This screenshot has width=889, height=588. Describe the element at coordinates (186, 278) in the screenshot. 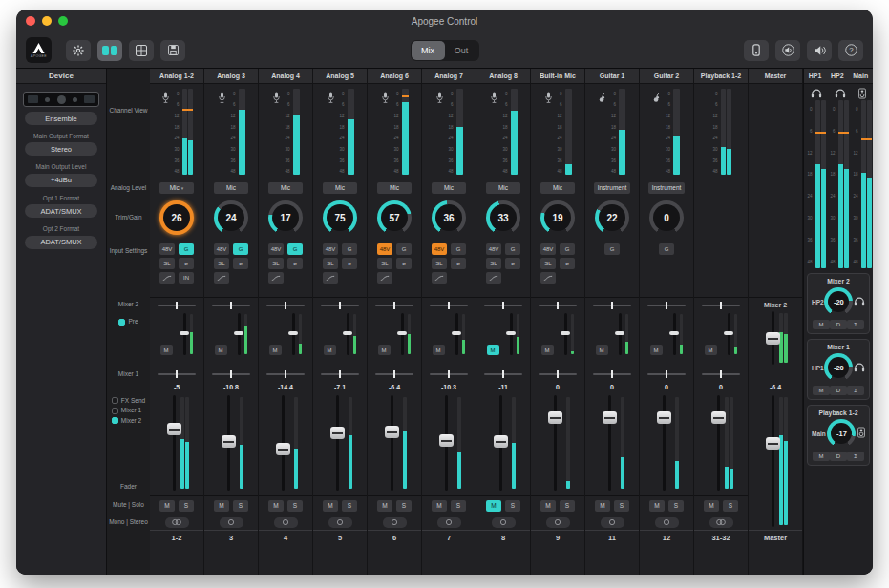

I see `io-in-button: IN` at that location.